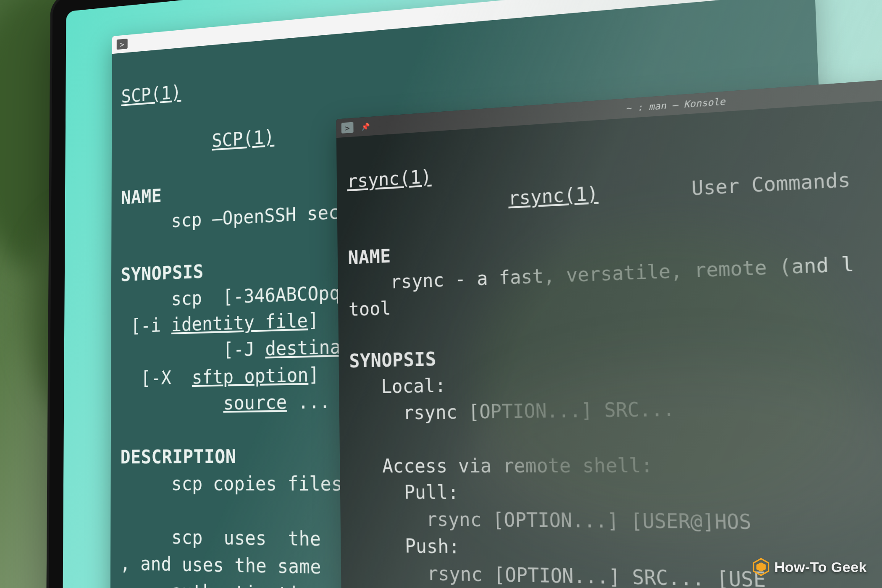  I want to click on man-text: [-i, so click(146, 326).